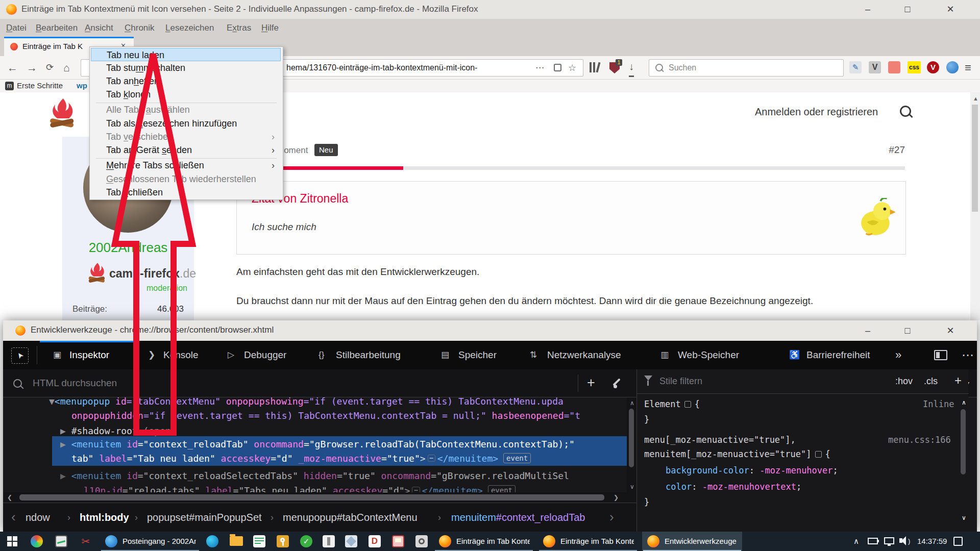 This screenshot has width=980, height=551. I want to click on markup-scrollbar: ∧ ∨, so click(632, 445).